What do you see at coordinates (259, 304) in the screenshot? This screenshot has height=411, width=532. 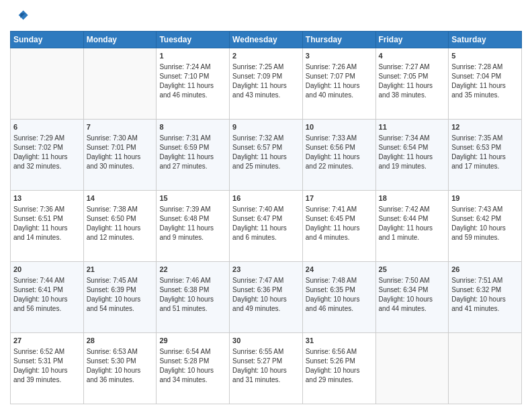 I see `daylight-text: Daylight: 10 hours and 49 minutes.` at bounding box center [259, 304].